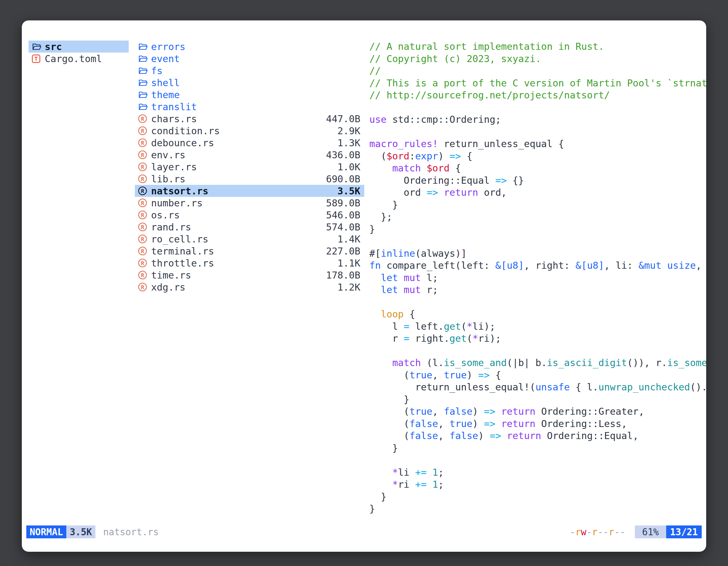  What do you see at coordinates (250, 47) in the screenshot?
I see `file-entry: errors` at bounding box center [250, 47].